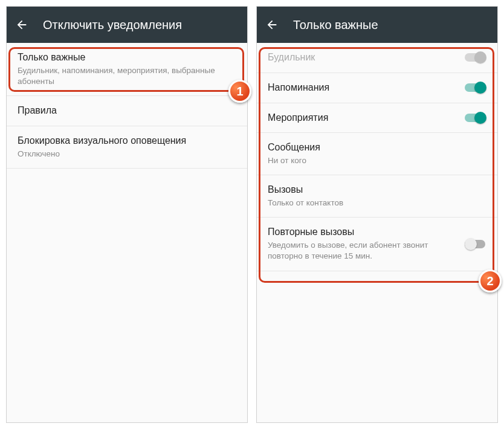 Image resolution: width=504 pixels, height=429 pixels. Describe the element at coordinates (363, 232) in the screenshot. I see `item-label: Повторные вызовы` at that location.